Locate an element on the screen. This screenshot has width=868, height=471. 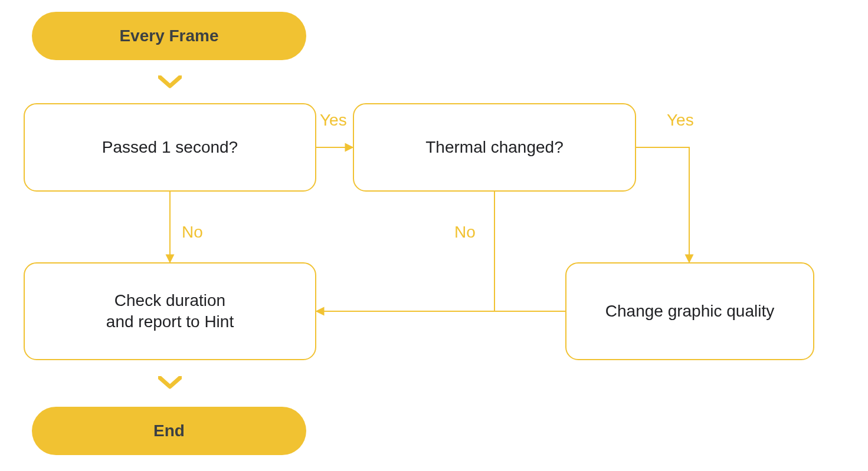
decision-thermal-changed: Thermal changed? is located at coordinates (494, 147).